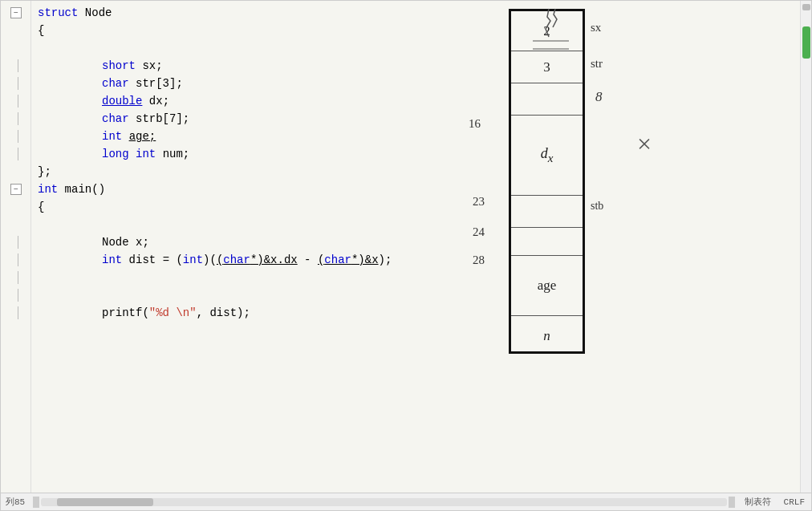  What do you see at coordinates (15, 502) in the screenshot?
I see `status-position: 列85` at bounding box center [15, 502].